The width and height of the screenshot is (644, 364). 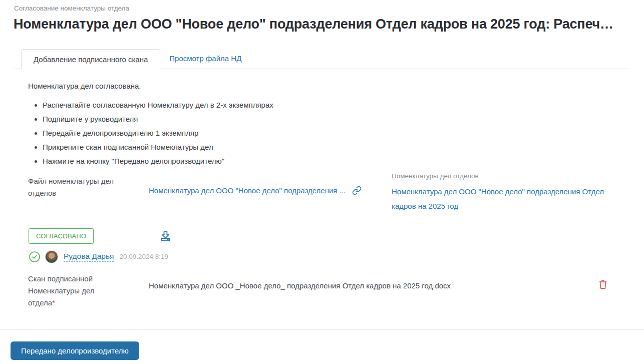 What do you see at coordinates (322, 329) in the screenshot?
I see `footer-divider` at bounding box center [322, 329].